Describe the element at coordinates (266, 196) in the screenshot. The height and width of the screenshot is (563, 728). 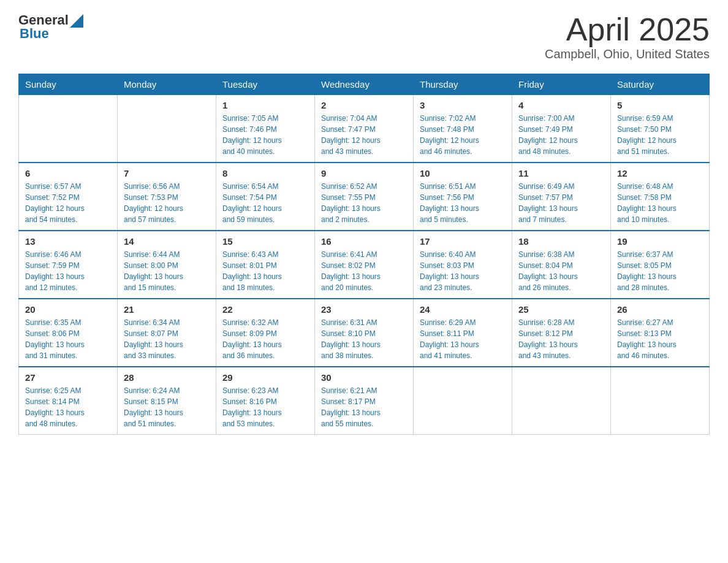
I see `calendar-cell: 8Sunrise: 6:54 AM Sunset: 7:54 PM Daylig…` at that location.